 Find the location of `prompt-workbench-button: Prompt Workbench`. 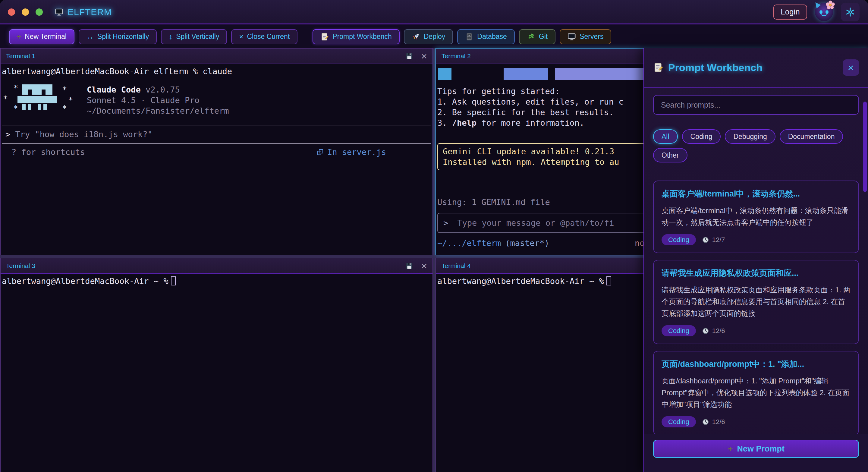

prompt-workbench-button: Prompt Workbench is located at coordinates (356, 37).